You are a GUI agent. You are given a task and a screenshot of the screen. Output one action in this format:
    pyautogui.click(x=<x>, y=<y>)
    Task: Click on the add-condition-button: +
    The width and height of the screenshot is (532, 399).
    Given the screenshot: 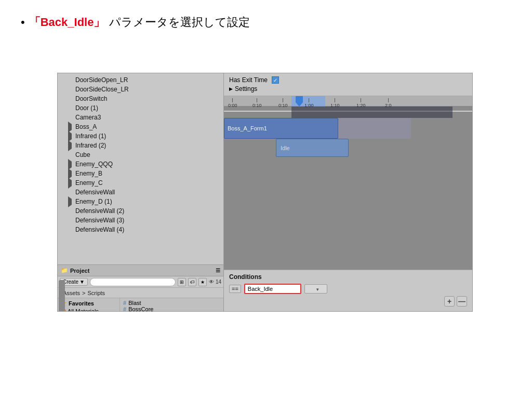 What is the action you would take?
    pyautogui.click(x=449, y=301)
    